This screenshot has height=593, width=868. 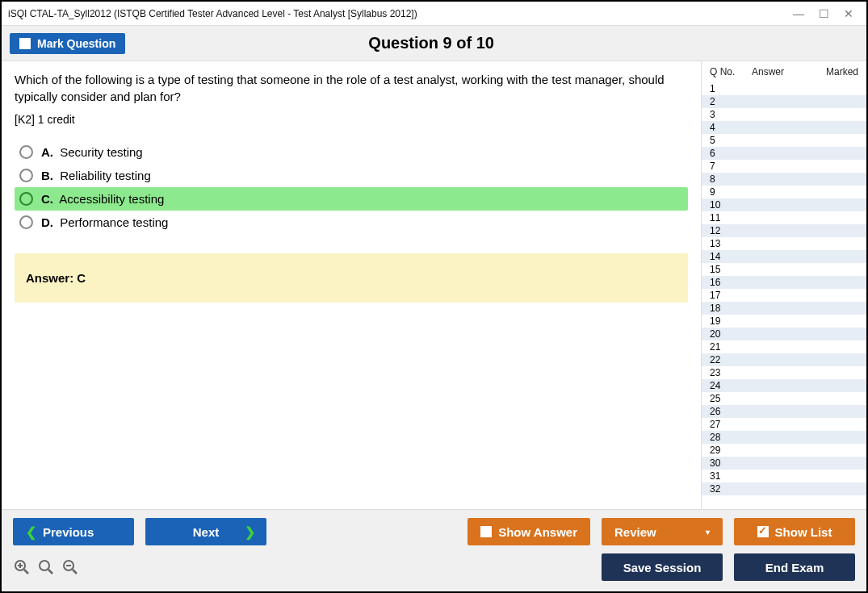 What do you see at coordinates (784, 269) in the screenshot?
I see `list-item: 15` at bounding box center [784, 269].